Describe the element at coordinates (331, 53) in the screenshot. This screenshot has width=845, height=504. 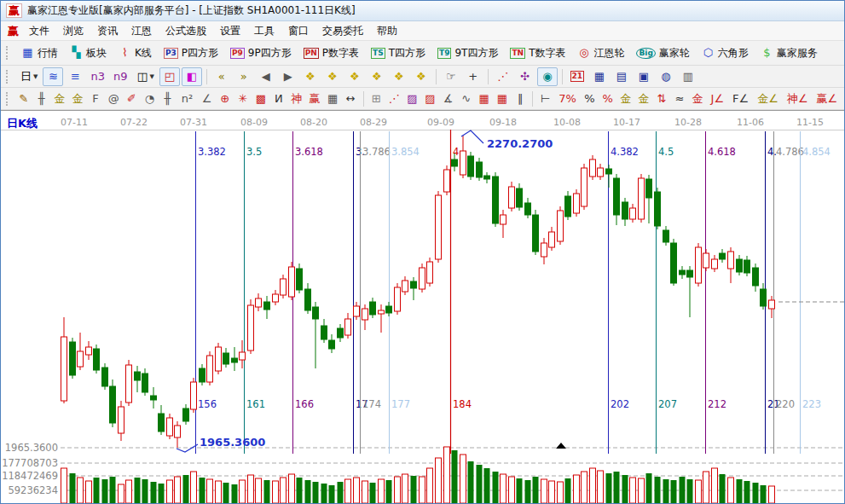
I see `p-number-button: PNP数字表` at that location.